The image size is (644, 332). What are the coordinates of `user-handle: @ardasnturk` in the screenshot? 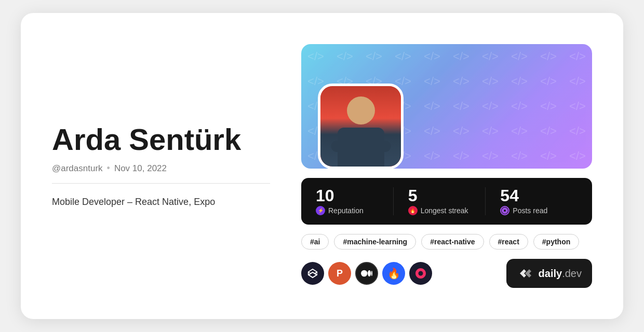 It's located at (77, 169).